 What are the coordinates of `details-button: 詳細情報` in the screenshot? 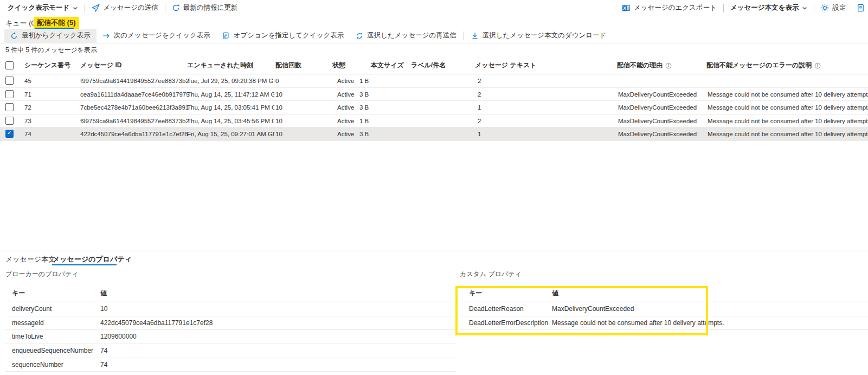 It's located at (860, 8).